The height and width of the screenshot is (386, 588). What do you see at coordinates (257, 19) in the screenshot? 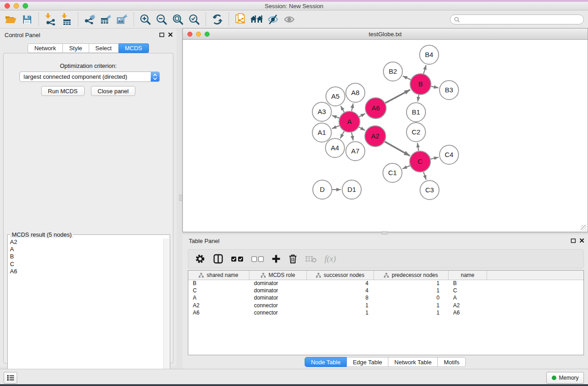
I see `cybrowser-home-icon` at bounding box center [257, 19].